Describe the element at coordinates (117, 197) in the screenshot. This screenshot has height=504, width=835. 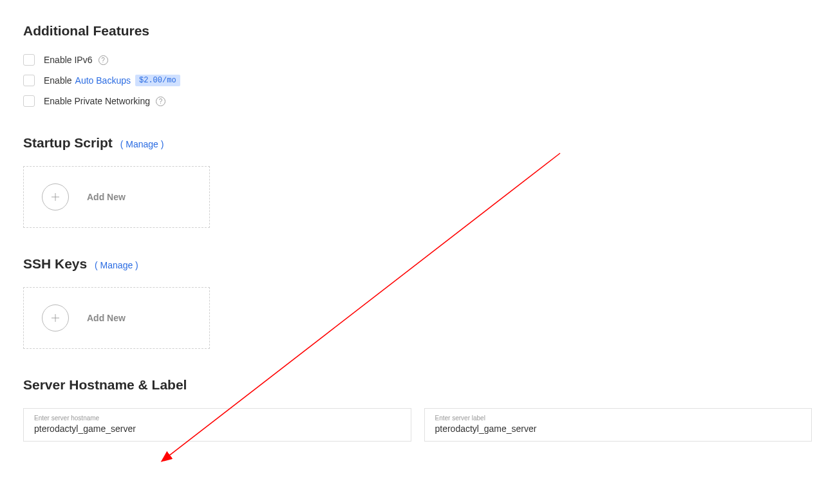
I see `add-startup-script-card: Add New` at that location.